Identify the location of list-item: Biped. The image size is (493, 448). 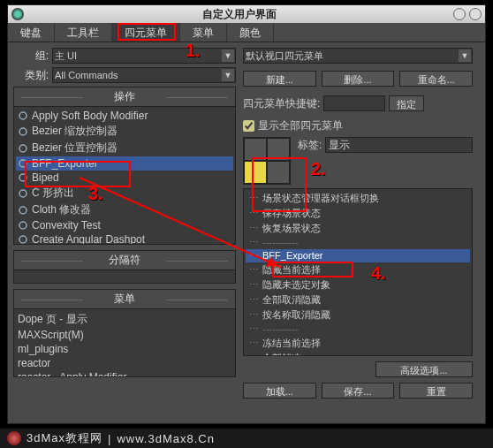
(125, 178).